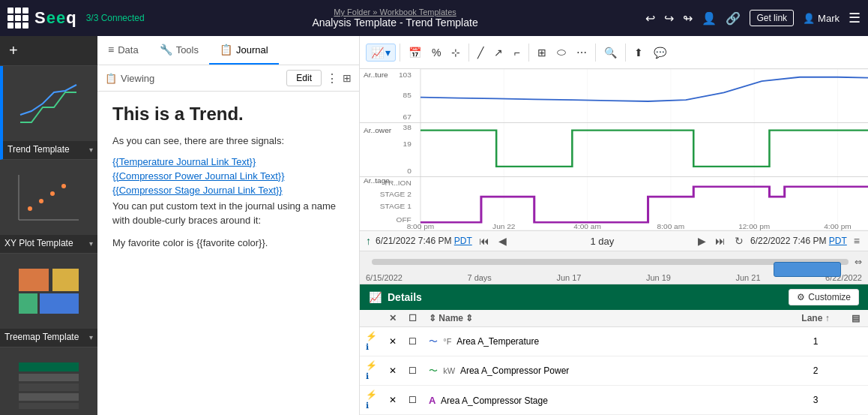 The height and width of the screenshot is (415, 868). Describe the element at coordinates (228, 51) in the screenshot. I see `panel-tabs: ≡ Data 🔧 Tools 📋 Journal` at that location.